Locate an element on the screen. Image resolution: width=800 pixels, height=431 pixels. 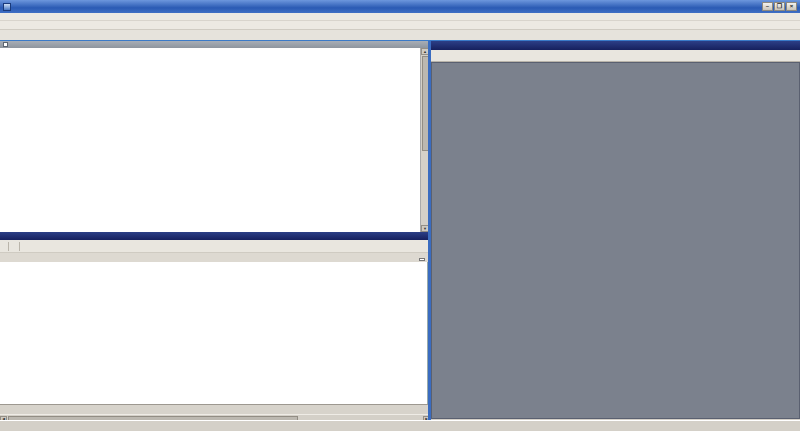
minimize-button: – is located at coordinates (768, 6).